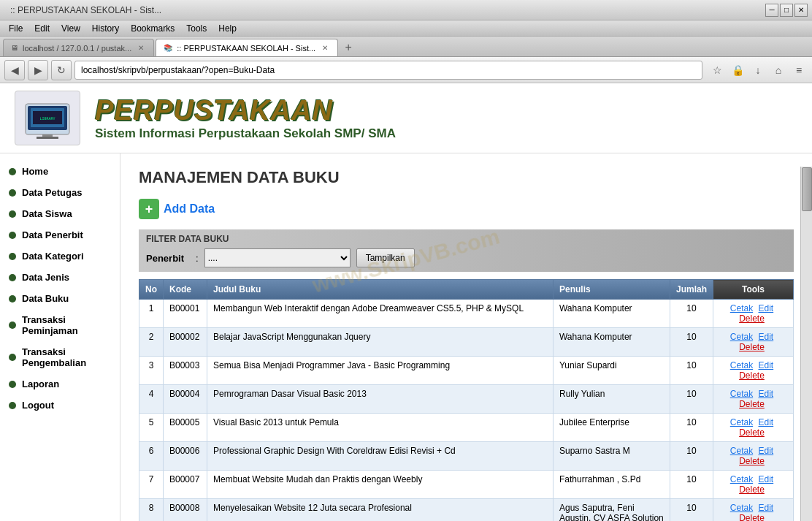 The width and height of the screenshot is (812, 521). I want to click on download-icon: ↓, so click(758, 70).